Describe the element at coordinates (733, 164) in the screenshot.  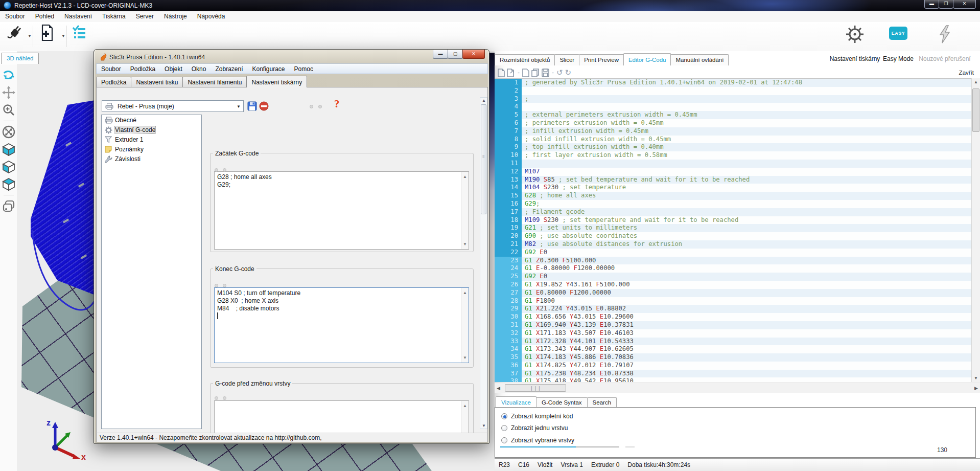
I see `gcode-line: 11` at that location.